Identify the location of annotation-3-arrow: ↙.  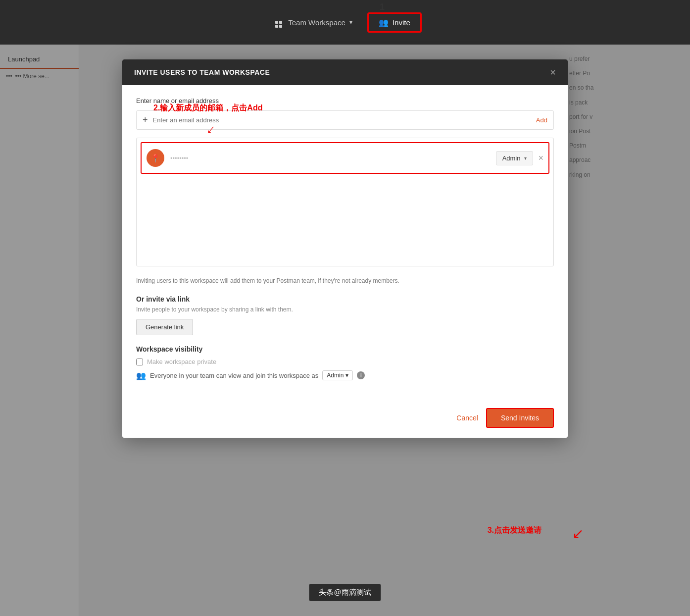
(578, 534).